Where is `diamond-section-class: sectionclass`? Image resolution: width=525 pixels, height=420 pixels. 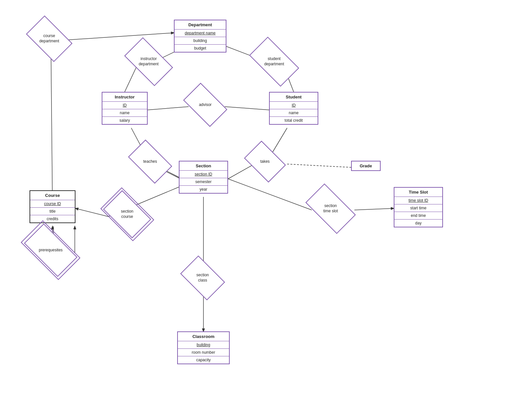 diamond-section-class: sectionclass is located at coordinates (203, 278).